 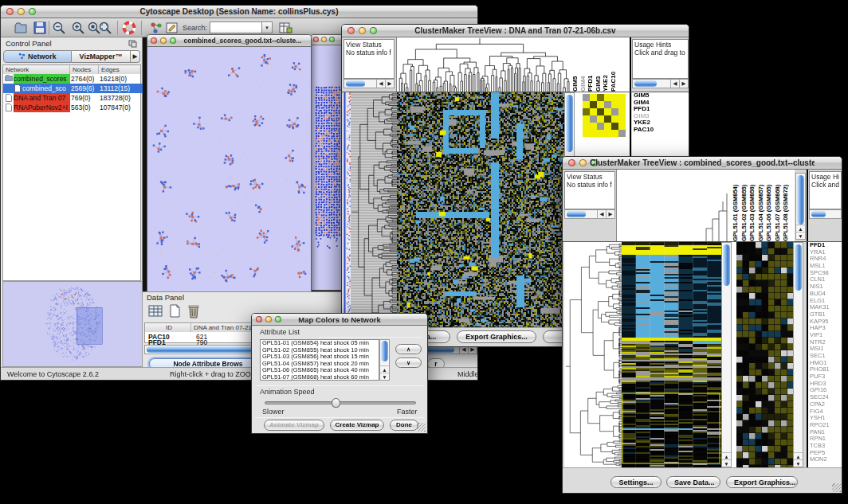 I want to click on column-label: GIM3, so click(x=599, y=64).